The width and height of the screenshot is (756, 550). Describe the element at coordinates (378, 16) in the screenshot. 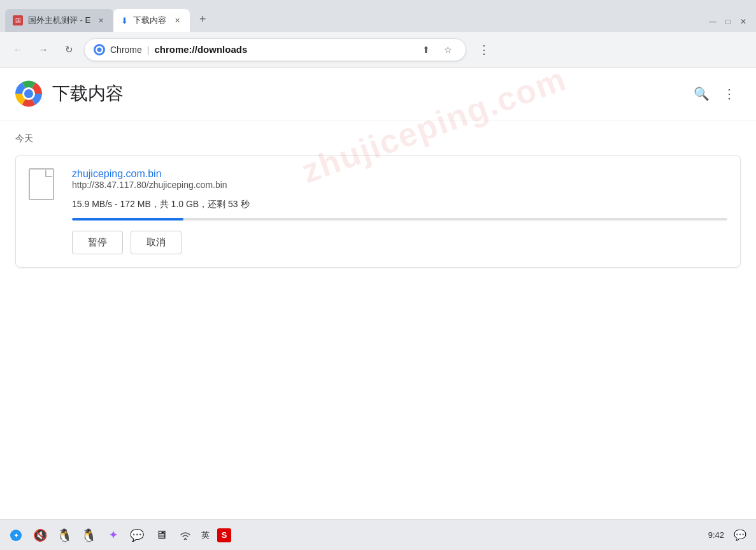

I see `title-bar: 国 国外主机测评 - E ✕ ⬇ 下载内容 ✕ + — □ ✕` at that location.